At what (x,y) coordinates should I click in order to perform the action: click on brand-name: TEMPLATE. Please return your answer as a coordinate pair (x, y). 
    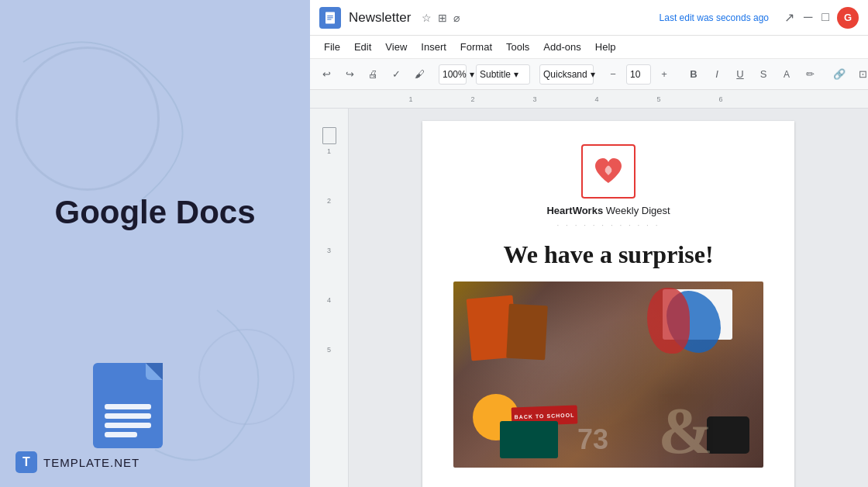
    Looking at the image, I should click on (77, 462).